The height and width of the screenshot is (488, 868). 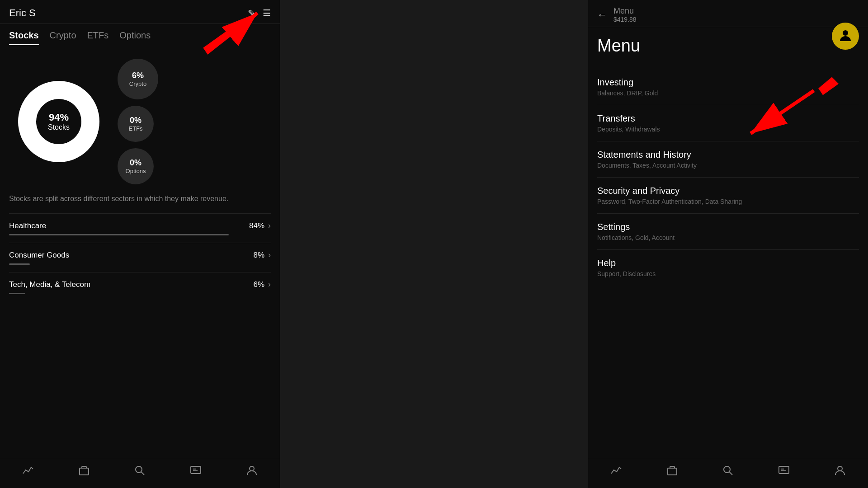 I want to click on bubble-etf-pct: 0%, so click(x=136, y=120).